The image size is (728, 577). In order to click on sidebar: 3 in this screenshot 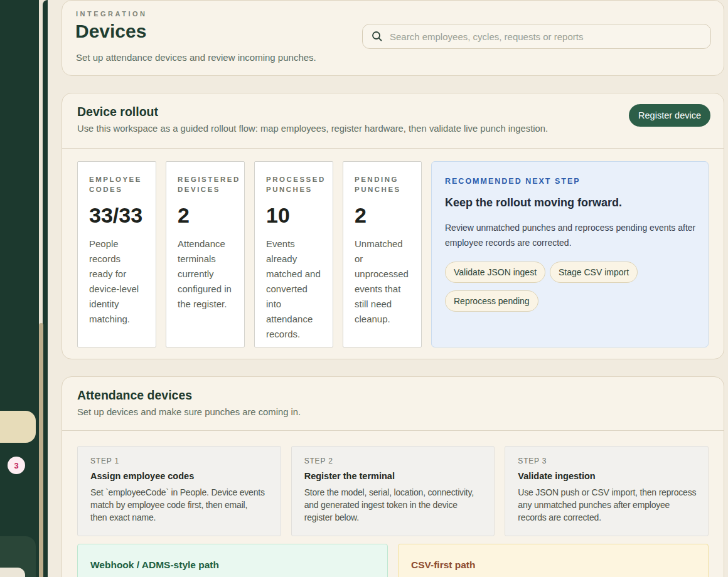, I will do `click(24, 288)`.